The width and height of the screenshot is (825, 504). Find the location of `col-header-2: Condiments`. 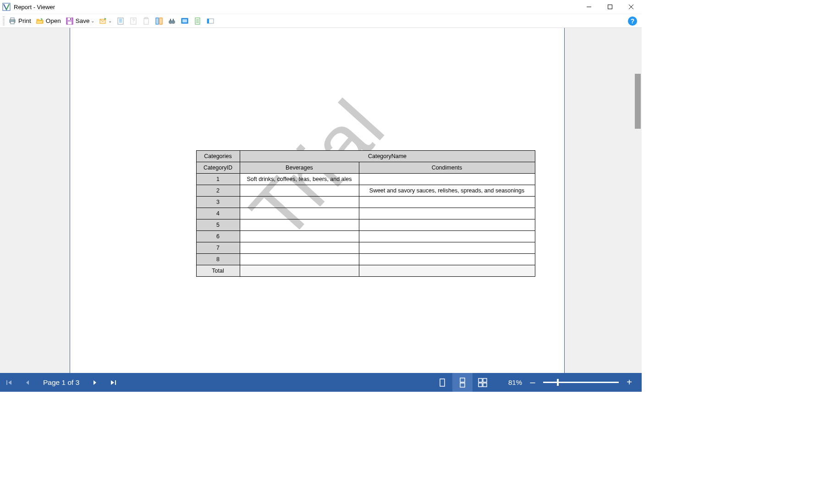

col-header-2: Condiments is located at coordinates (447, 168).